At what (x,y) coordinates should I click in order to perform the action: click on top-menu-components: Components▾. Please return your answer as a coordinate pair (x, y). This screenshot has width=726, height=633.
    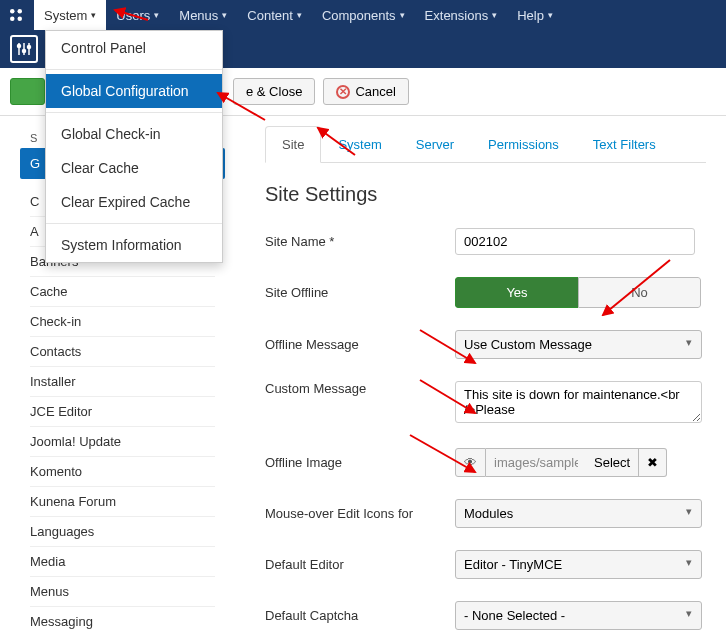
    Looking at the image, I should click on (364, 15).